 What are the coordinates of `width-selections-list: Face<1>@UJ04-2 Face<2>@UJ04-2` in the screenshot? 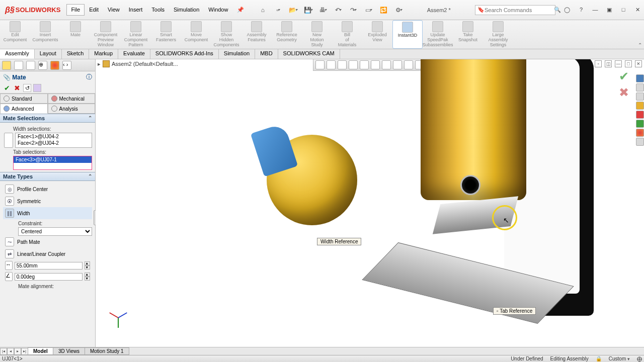 It's located at (53, 140).